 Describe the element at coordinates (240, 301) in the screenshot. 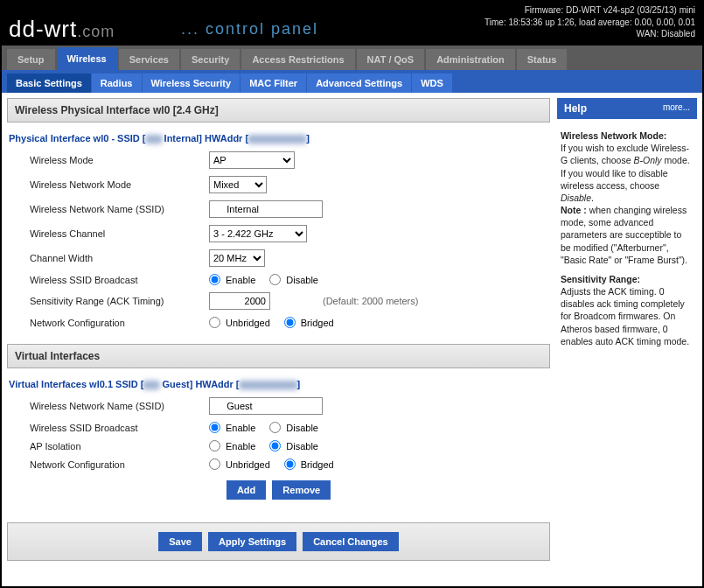

I see `sensitivity-input` at that location.